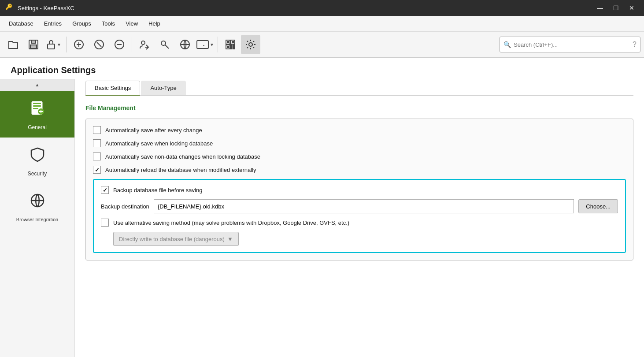 The width and height of the screenshot is (644, 357). Describe the element at coordinates (616, 8) in the screenshot. I see `window-controls: — ☐ ✕` at that location.